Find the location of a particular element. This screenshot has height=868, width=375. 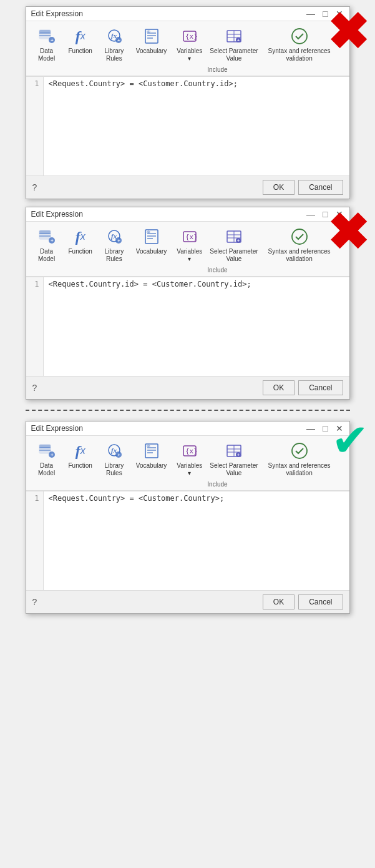

toolbar-select-param-1: + Select ParameterValue is located at coordinates (233, 44).